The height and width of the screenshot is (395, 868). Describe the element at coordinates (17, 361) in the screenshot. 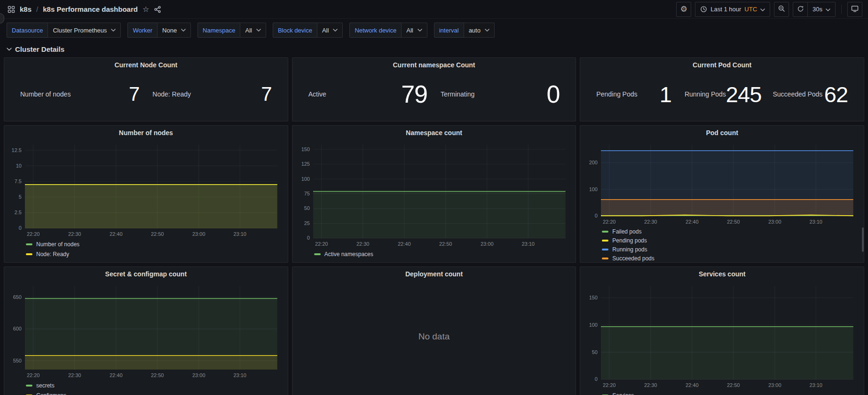

I see `svg-text: 550` at that location.